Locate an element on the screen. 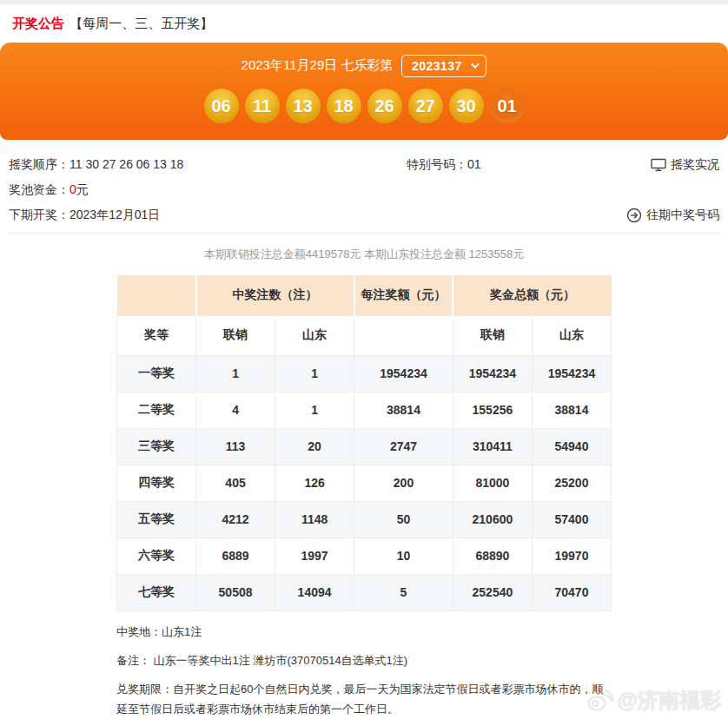 The image size is (728, 719). draw-schedule: 【每周一、三、五开奖】 is located at coordinates (141, 23).